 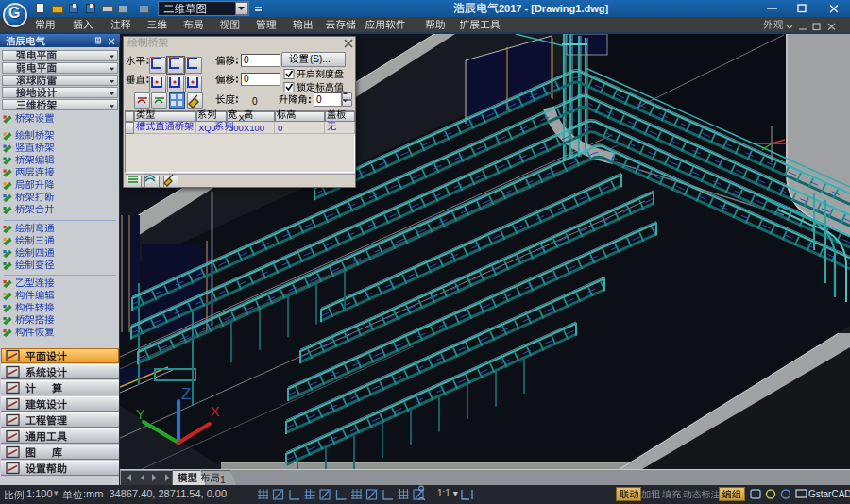 I want to click on svg-text: Y, so click(x=141, y=414).